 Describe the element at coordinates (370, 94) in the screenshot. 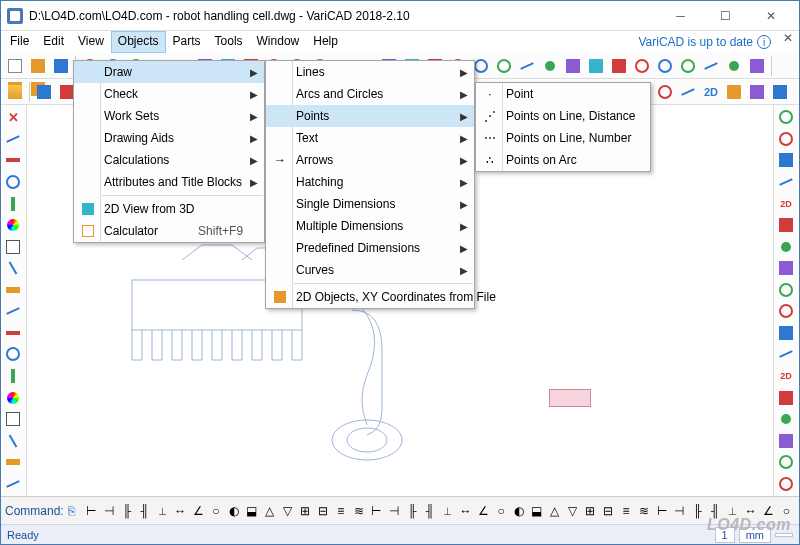

I see `menu-arcs-circles: Arcs and Circles▶` at that location.